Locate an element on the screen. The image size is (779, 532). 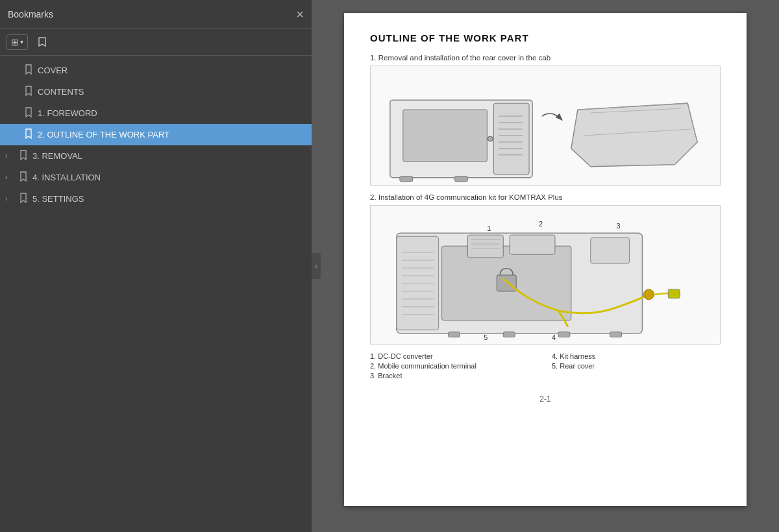
sidebar-item-label: 5. SETTINGS is located at coordinates (58, 199).